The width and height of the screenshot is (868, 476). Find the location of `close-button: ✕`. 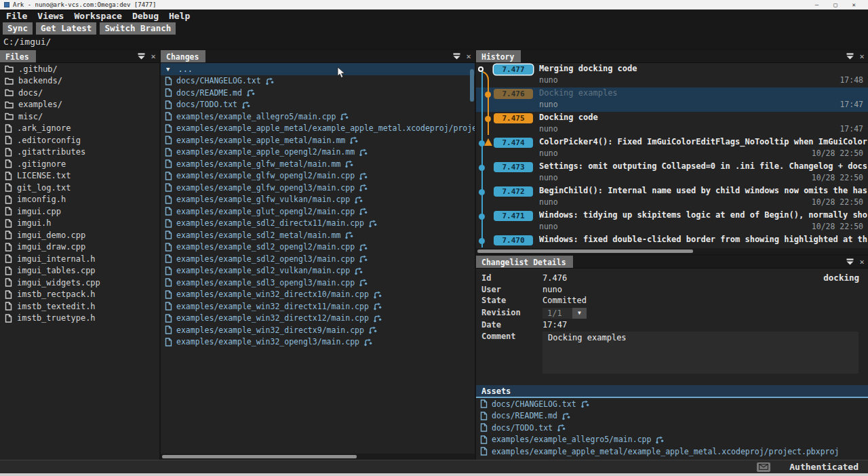

close-button: ✕ is located at coordinates (854, 5).